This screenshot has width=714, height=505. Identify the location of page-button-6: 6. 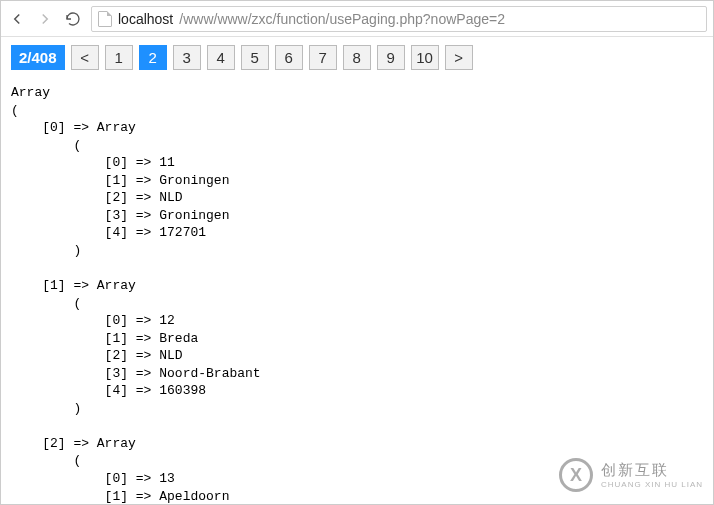
(289, 58).